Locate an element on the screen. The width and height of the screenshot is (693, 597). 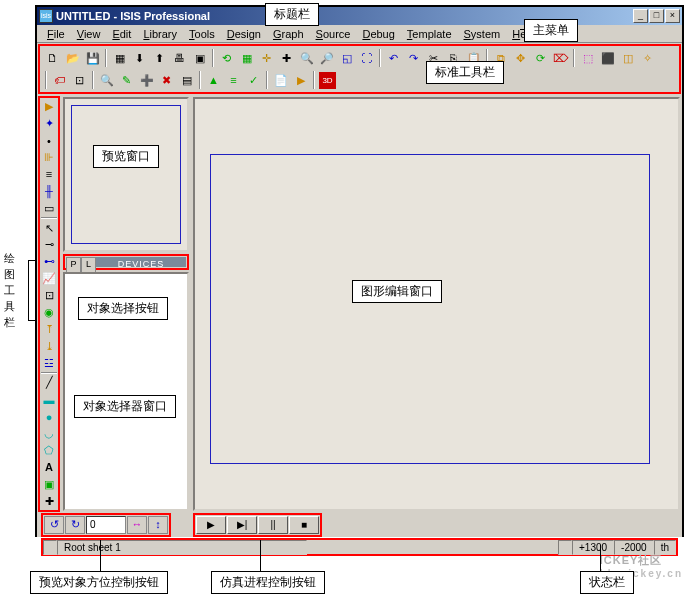
print-area-icon: ▦ is located at coordinates (120, 58).